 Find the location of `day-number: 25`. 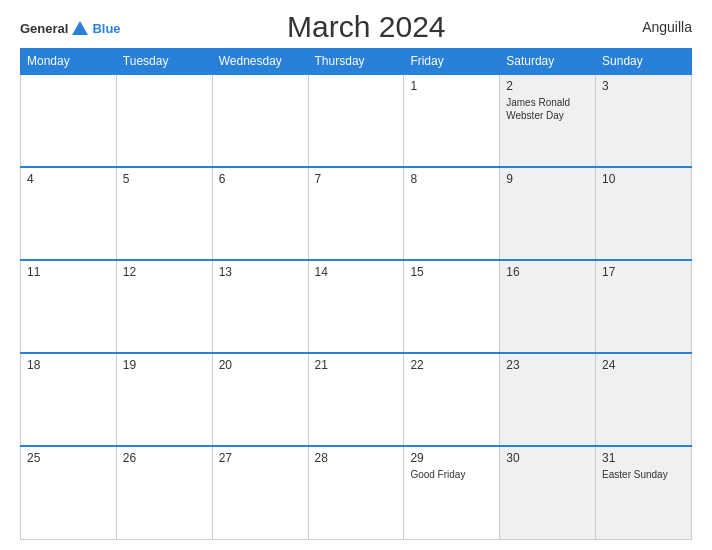

day-number: 25 is located at coordinates (68, 458).